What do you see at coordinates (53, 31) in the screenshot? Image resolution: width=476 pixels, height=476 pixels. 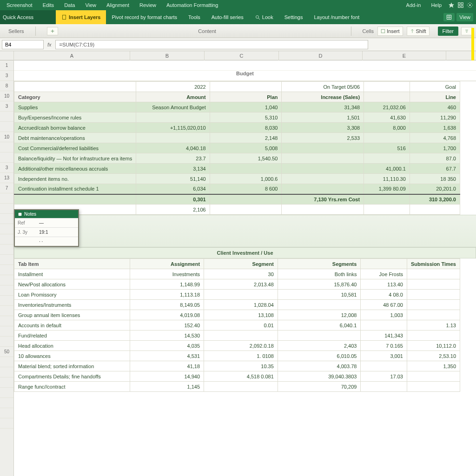 I see `sub-insert-button` at bounding box center [53, 31].